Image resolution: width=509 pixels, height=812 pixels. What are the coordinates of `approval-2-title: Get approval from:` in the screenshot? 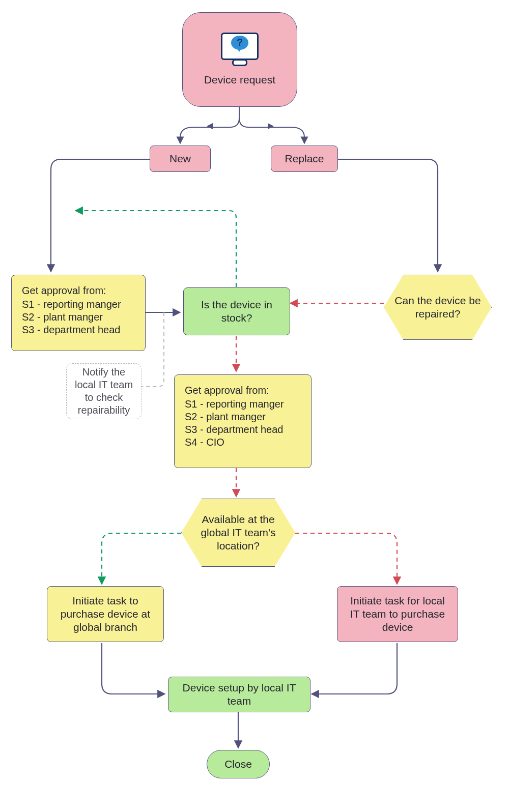 It's located at (243, 391).